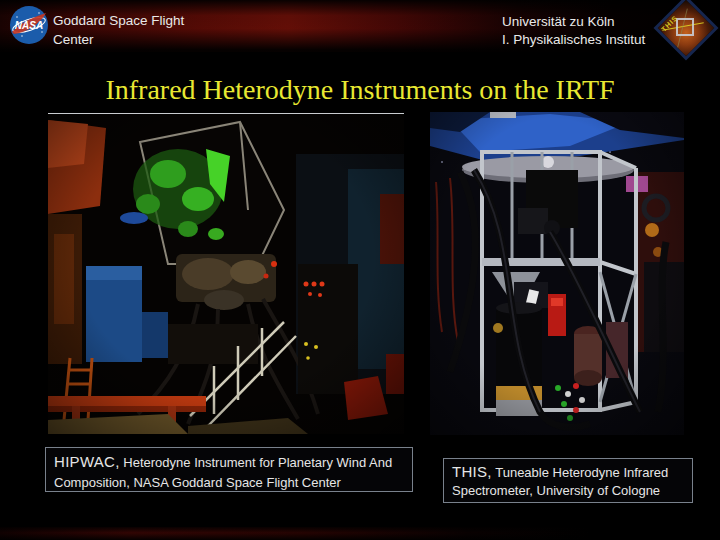  What do you see at coordinates (118, 30) in the screenshot?
I see `left-org-text: Goddard Space Flight Center` at bounding box center [118, 30].